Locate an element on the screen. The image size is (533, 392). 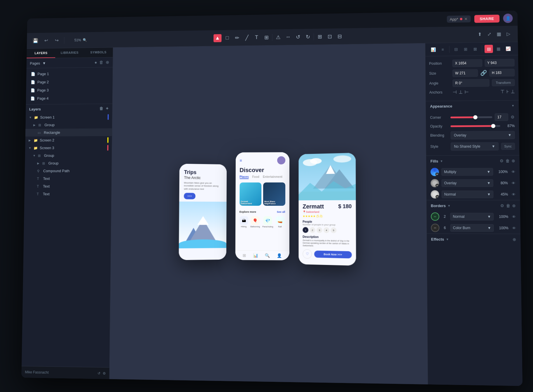
export-icon: ⬆ is located at coordinates (480, 34).